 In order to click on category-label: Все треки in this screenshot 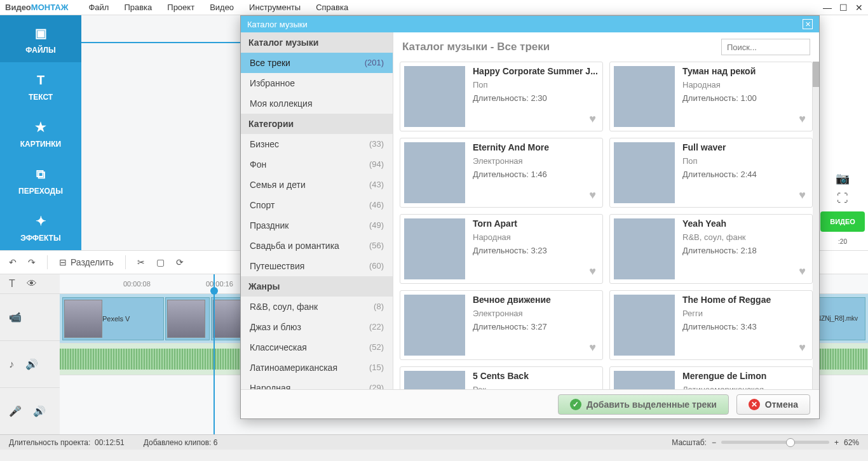, I will do `click(270, 63)`.